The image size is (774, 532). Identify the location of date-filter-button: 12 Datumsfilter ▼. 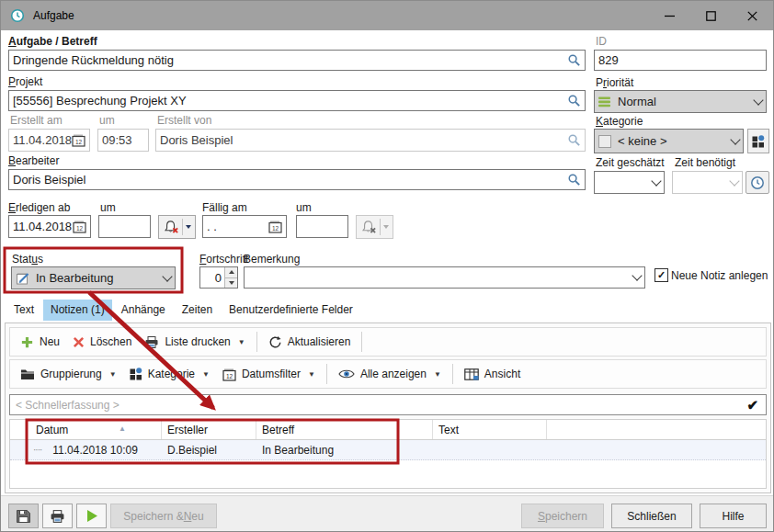
(268, 374).